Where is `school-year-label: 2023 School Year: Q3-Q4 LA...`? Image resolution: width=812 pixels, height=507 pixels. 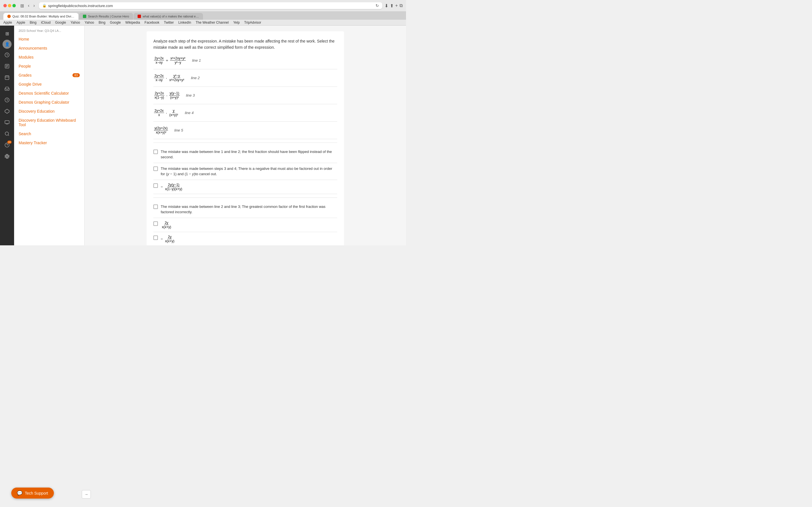
school-year-label: 2023 School Year: Q3-Q4 LA... is located at coordinates (49, 30).